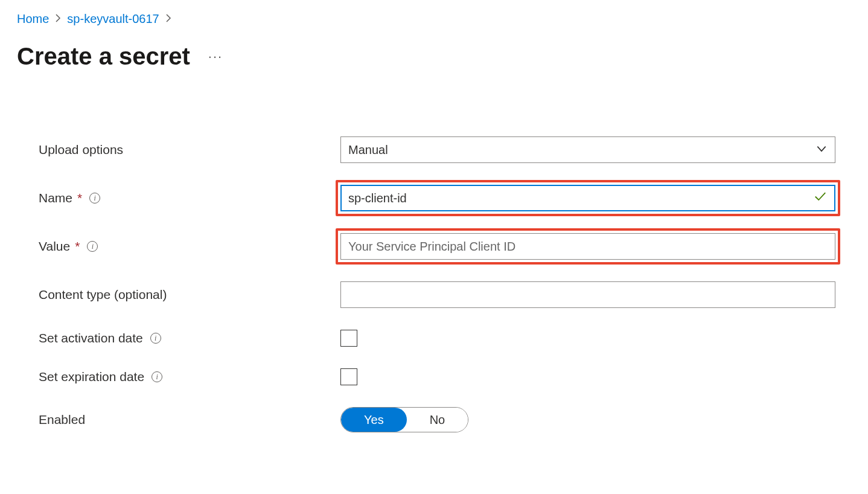 This screenshot has height=494, width=868. I want to click on enabled-yes-option: Yes, so click(374, 420).